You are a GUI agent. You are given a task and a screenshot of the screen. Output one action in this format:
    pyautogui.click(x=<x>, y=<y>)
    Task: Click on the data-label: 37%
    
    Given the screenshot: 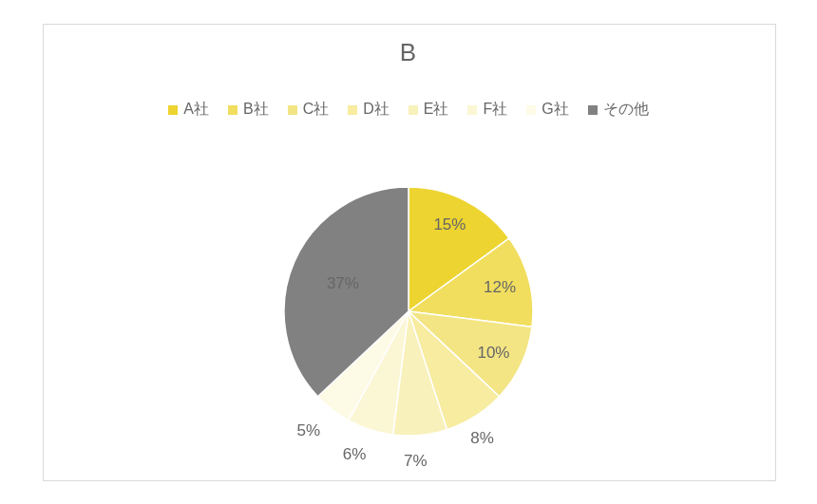 What is the action you would take?
    pyautogui.click(x=343, y=284)
    